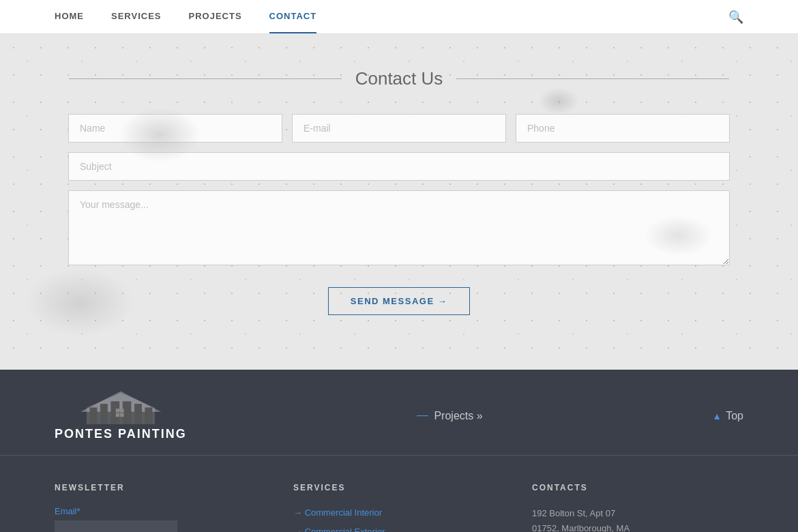 Image resolution: width=798 pixels, height=532 pixels. What do you see at coordinates (293, 16) in the screenshot?
I see `nav-contact: CONTACT` at bounding box center [293, 16].